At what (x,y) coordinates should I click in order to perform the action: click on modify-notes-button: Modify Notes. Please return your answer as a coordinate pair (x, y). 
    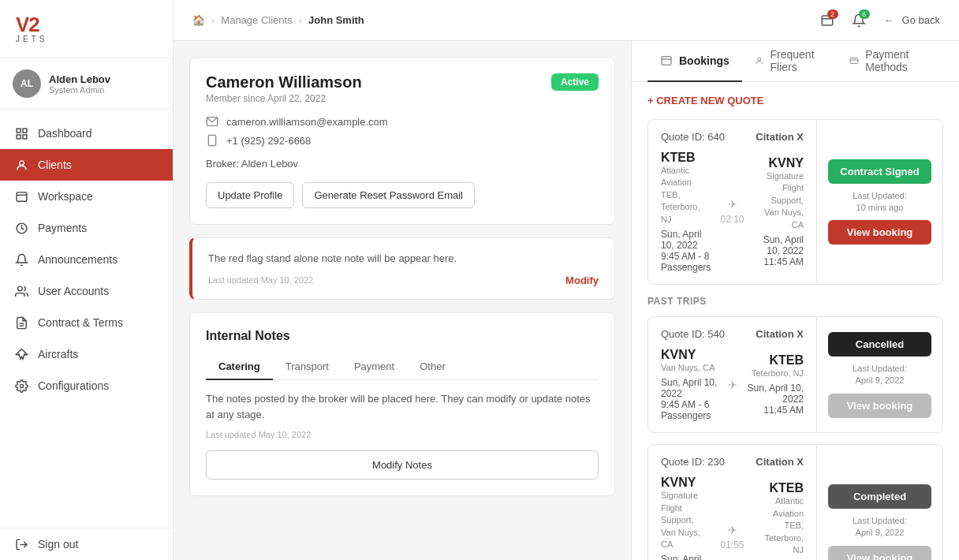
    Looking at the image, I should click on (402, 465).